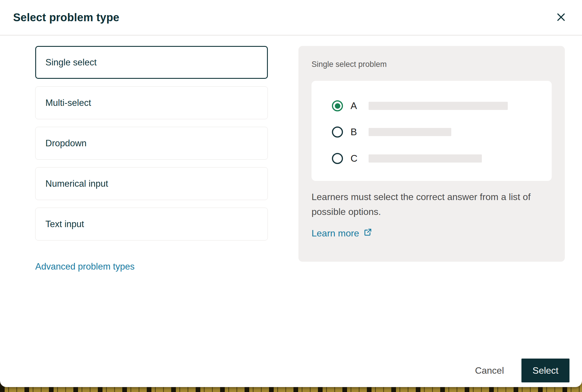 The width and height of the screenshot is (582, 392). Describe the element at coordinates (77, 184) in the screenshot. I see `problem-type-label: Numerical input` at that location.